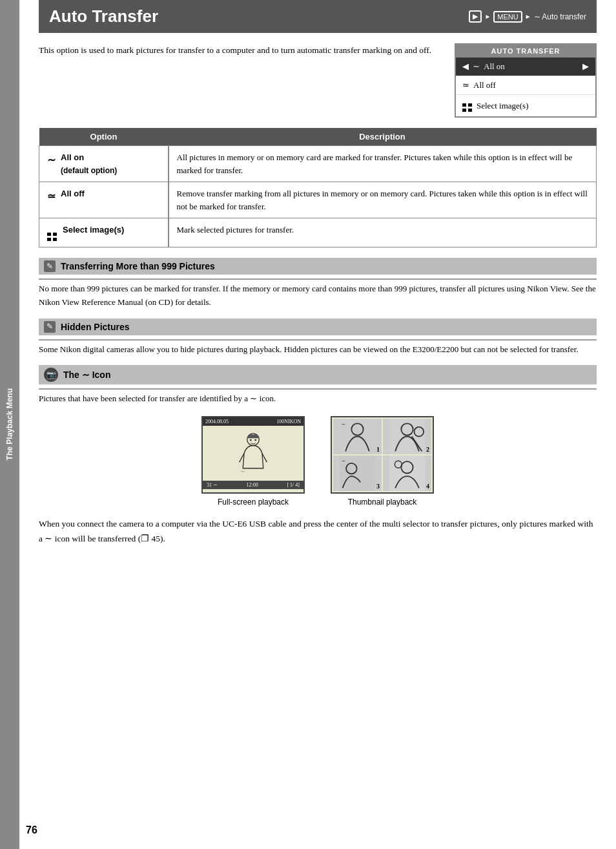 Image resolution: width=616 pixels, height=849 pixels. Describe the element at coordinates (502, 106) in the screenshot. I see `menu-label-select: Select image(s)` at that location.